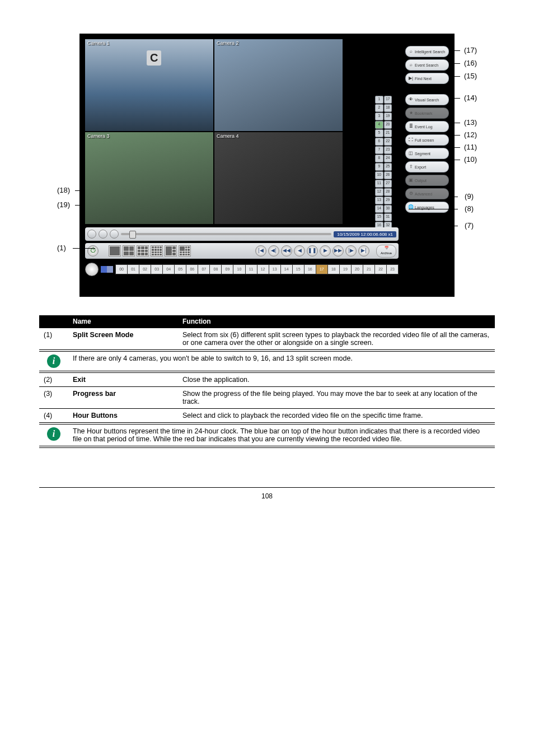 This screenshot has width=534, height=756. Describe the element at coordinates (427, 127) in the screenshot. I see `event-log-button: ≣Event Log` at that location.